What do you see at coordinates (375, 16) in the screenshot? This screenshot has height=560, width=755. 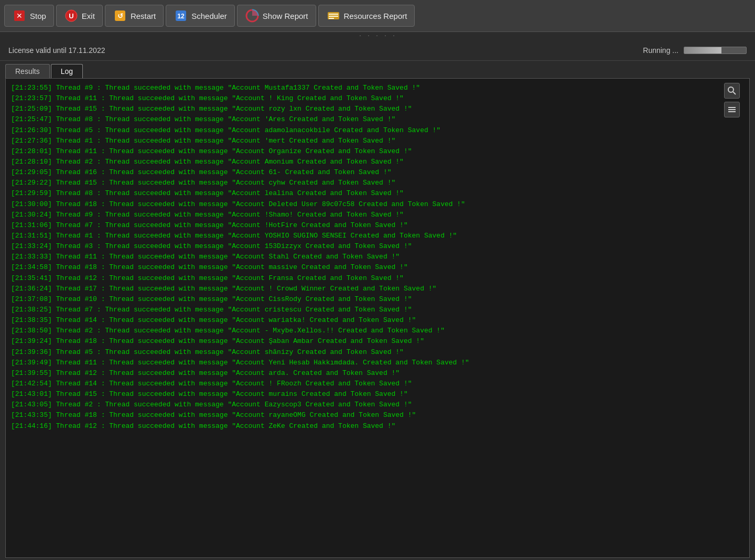 I see `resources-report-label: Resources Report` at bounding box center [375, 16].